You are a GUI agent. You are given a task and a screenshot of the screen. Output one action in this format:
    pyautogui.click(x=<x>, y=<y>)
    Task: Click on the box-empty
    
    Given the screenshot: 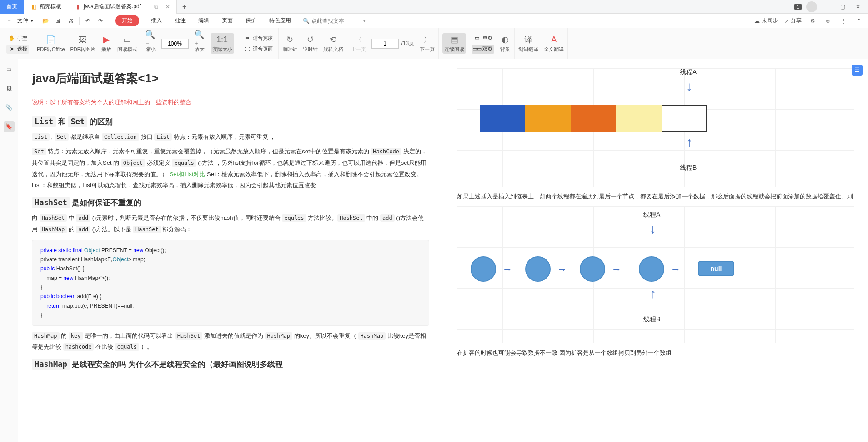 What is the action you would take?
    pyautogui.click(x=684, y=118)
    